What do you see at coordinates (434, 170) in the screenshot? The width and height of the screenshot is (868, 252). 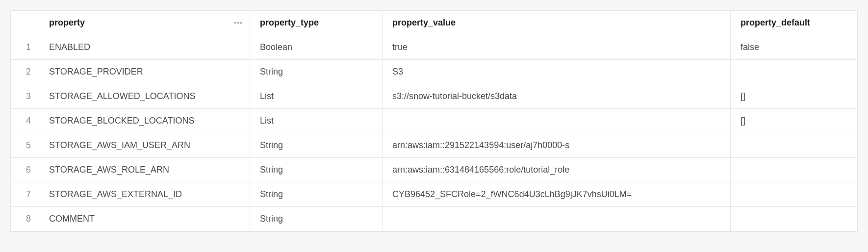 I see `table-row: 6 STORAGE_AWS_ROLE_ARN String arn:aws:ia…` at bounding box center [434, 170].